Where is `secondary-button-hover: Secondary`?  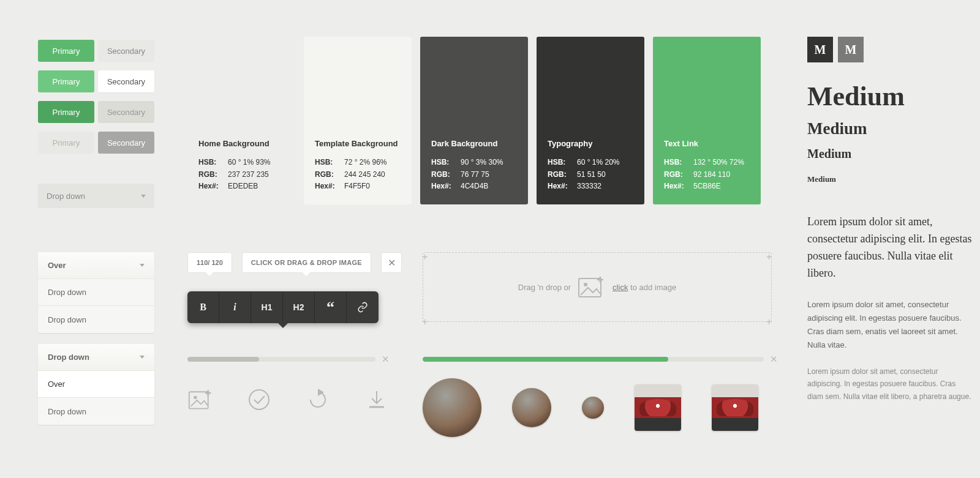
secondary-button-hover: Secondary is located at coordinates (126, 81).